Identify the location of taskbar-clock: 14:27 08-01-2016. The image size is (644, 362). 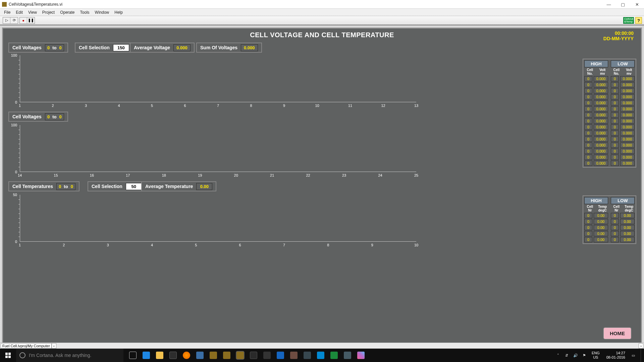
(616, 355).